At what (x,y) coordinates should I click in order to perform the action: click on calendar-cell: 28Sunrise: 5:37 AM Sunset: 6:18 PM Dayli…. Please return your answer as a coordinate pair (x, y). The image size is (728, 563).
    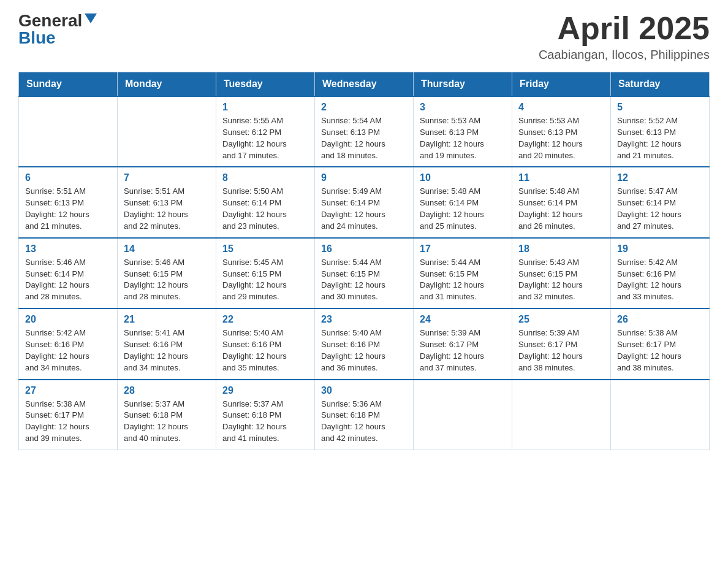
    Looking at the image, I should click on (167, 415).